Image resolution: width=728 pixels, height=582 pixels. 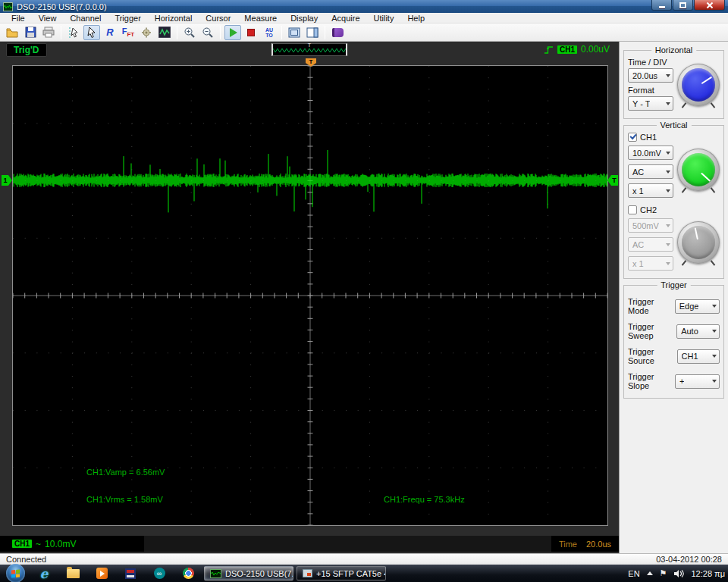 What do you see at coordinates (251, 33) in the screenshot?
I see `stop-button` at bounding box center [251, 33].